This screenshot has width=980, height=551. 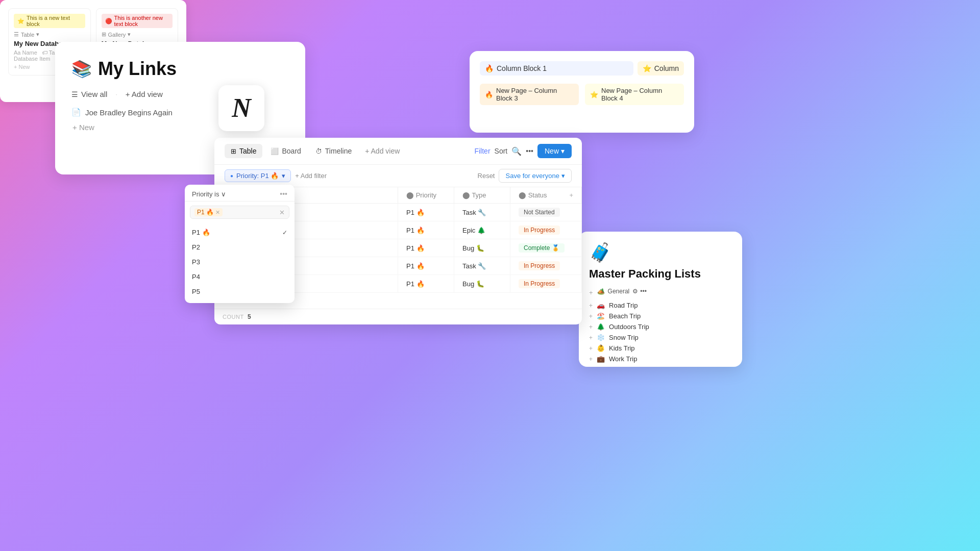 What do you see at coordinates (201, 233) in the screenshot?
I see `option-label-0: P1 🔥` at bounding box center [201, 233].